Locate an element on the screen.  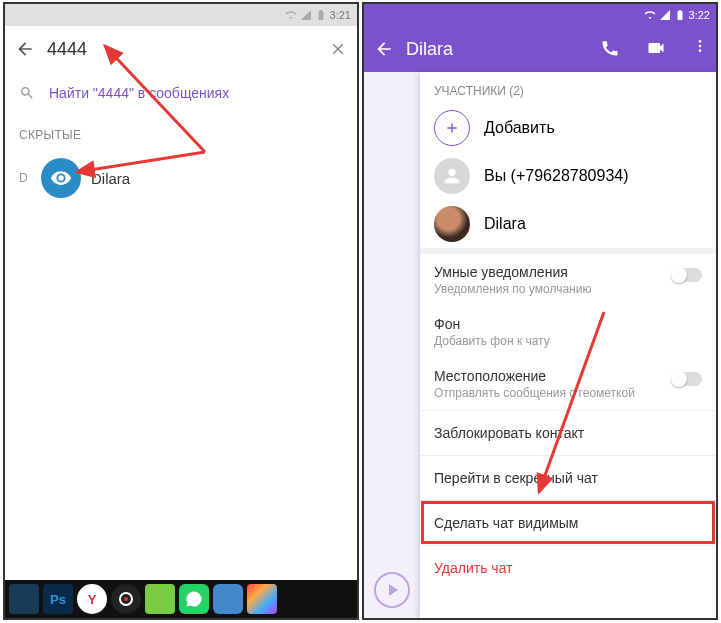
member-self-label: Вы (+79628780934) is located at coordinates (556, 176).